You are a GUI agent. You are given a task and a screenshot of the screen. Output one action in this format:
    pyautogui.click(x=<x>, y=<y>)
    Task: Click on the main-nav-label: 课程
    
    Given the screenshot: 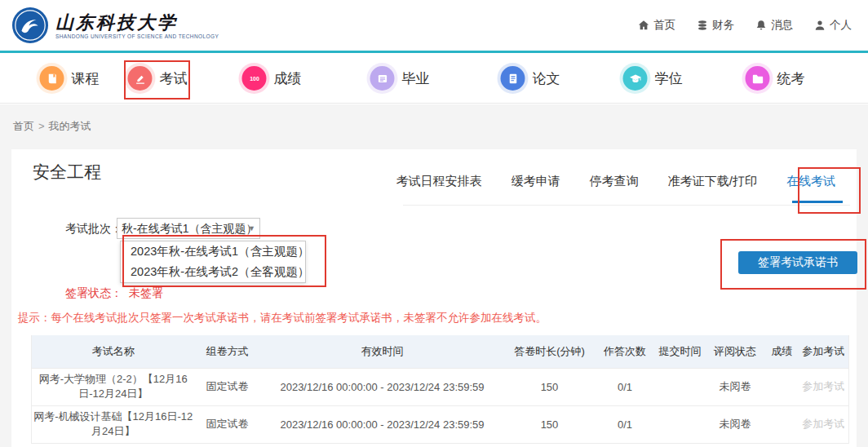 What is the action you would take?
    pyautogui.click(x=86, y=78)
    